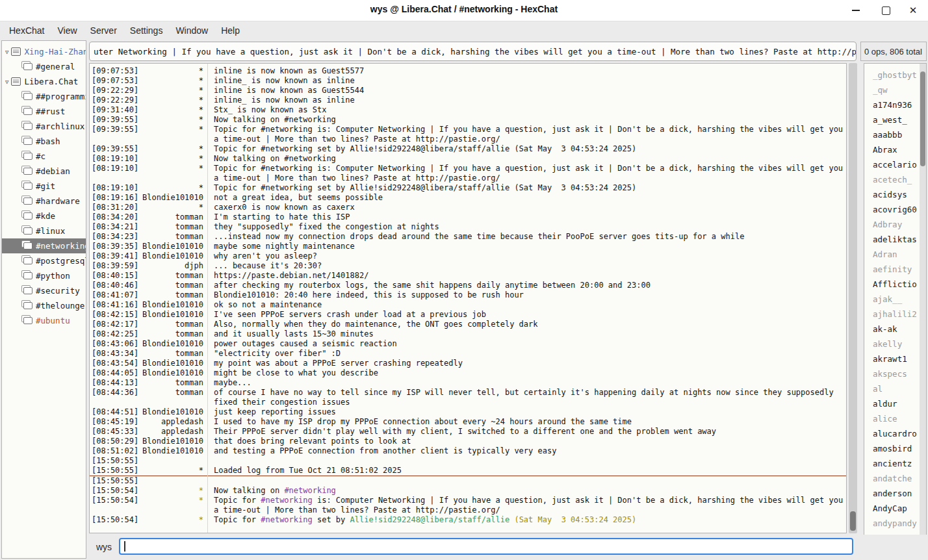 The image size is (928, 560). Describe the element at coordinates (473, 51) in the screenshot. I see `topic-bar: uter Networking | If you have a question…` at that location.